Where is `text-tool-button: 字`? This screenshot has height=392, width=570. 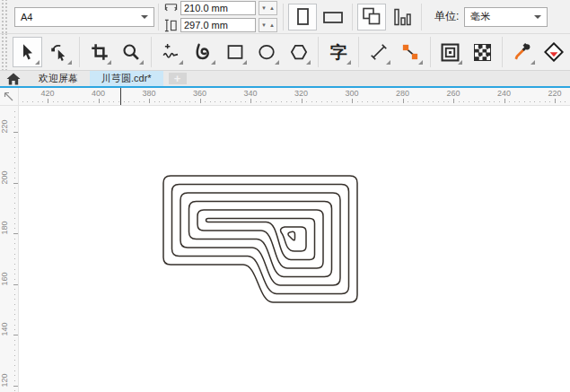
text-tool-button: 字 is located at coordinates (338, 52).